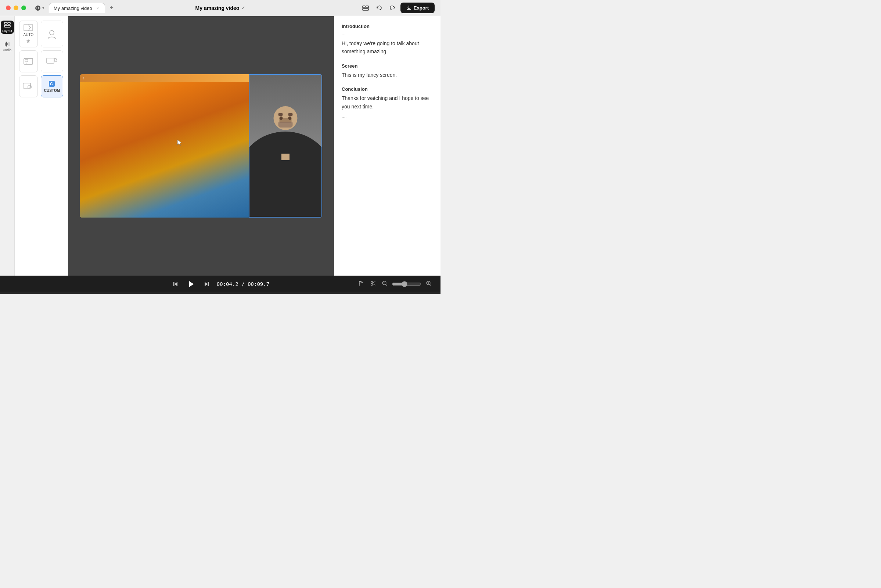 This screenshot has width=881, height=588. Describe the element at coordinates (7, 44) in the screenshot. I see `audio-icon` at that location.